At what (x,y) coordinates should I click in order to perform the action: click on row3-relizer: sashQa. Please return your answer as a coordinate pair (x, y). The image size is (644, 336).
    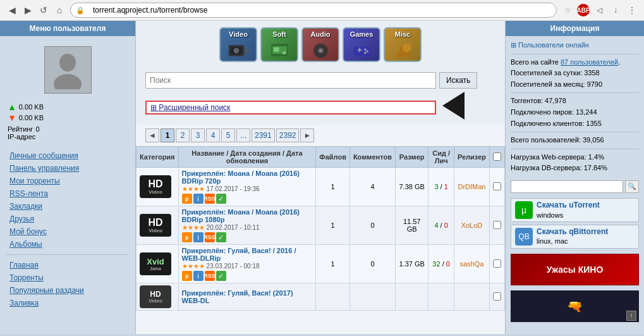
    Looking at the image, I should click on (471, 264).